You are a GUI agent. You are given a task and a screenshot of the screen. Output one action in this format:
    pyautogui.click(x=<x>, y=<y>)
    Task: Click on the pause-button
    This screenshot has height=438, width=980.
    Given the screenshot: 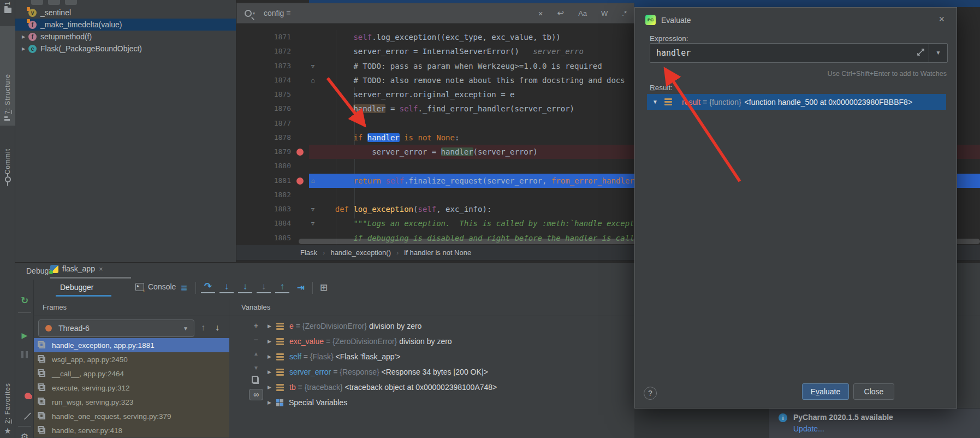 What is the action you would take?
    pyautogui.click(x=25, y=356)
    